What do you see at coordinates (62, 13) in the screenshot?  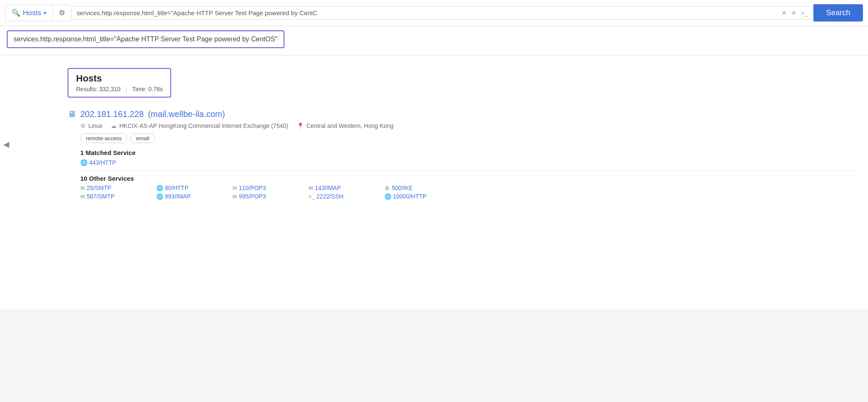 I see `settings-button: ⚙` at bounding box center [62, 13].